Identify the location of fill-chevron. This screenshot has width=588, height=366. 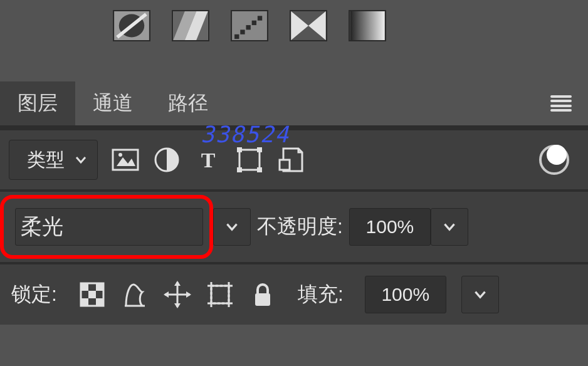
(480, 295).